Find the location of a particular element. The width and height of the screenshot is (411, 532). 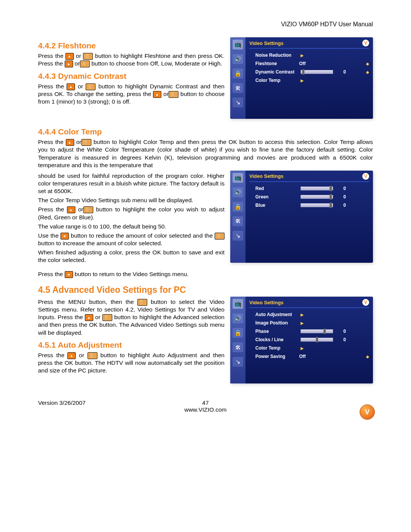

osd-row: FleshtoneOff◆ is located at coordinates (309, 64).